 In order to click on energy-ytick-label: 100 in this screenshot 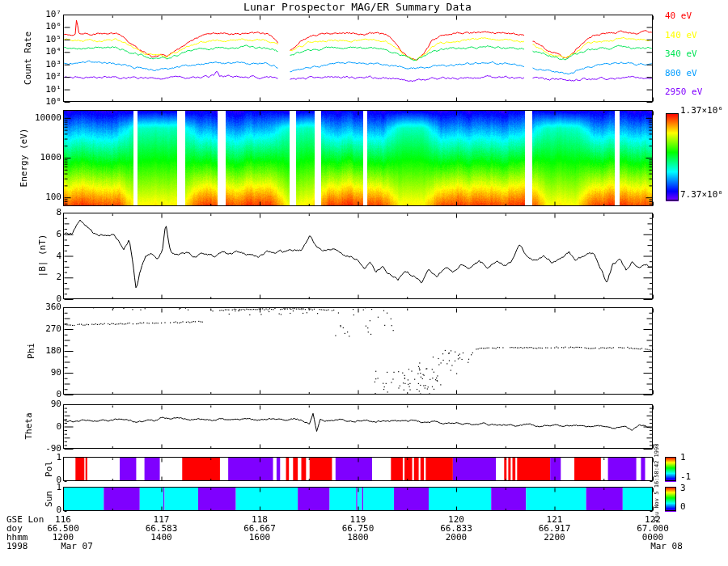, I will do `click(53, 197)`.